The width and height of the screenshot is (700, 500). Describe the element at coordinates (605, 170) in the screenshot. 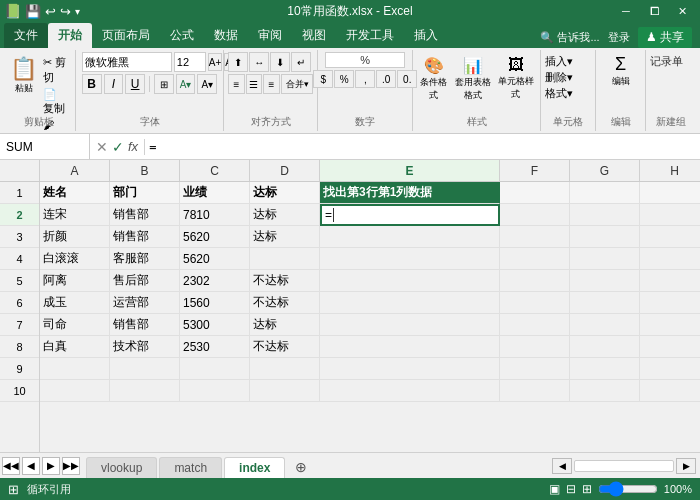

I see `col-header-g: G` at that location.